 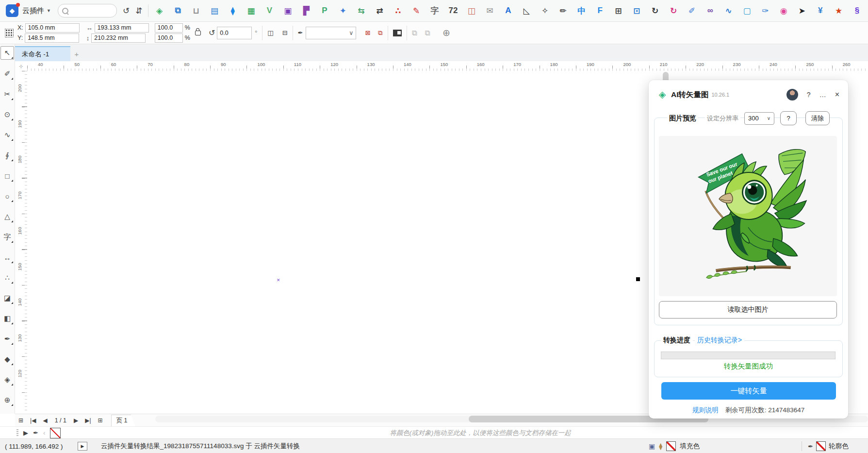 What do you see at coordinates (288, 11) in the screenshot?
I see `image-frame-purple-icon: ▣` at bounding box center [288, 11].